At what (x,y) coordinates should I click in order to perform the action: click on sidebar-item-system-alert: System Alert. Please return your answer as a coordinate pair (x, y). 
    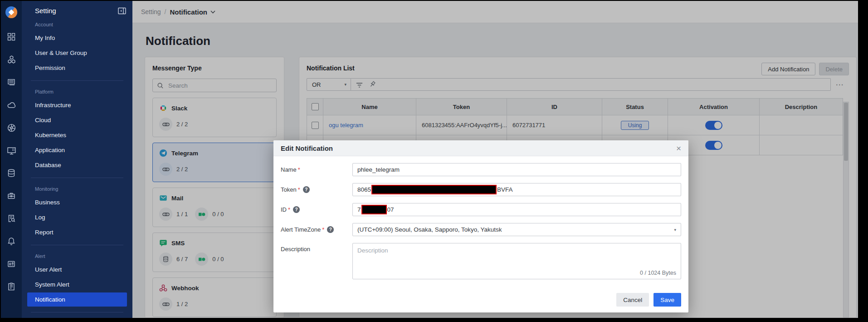
    Looking at the image, I should click on (77, 284).